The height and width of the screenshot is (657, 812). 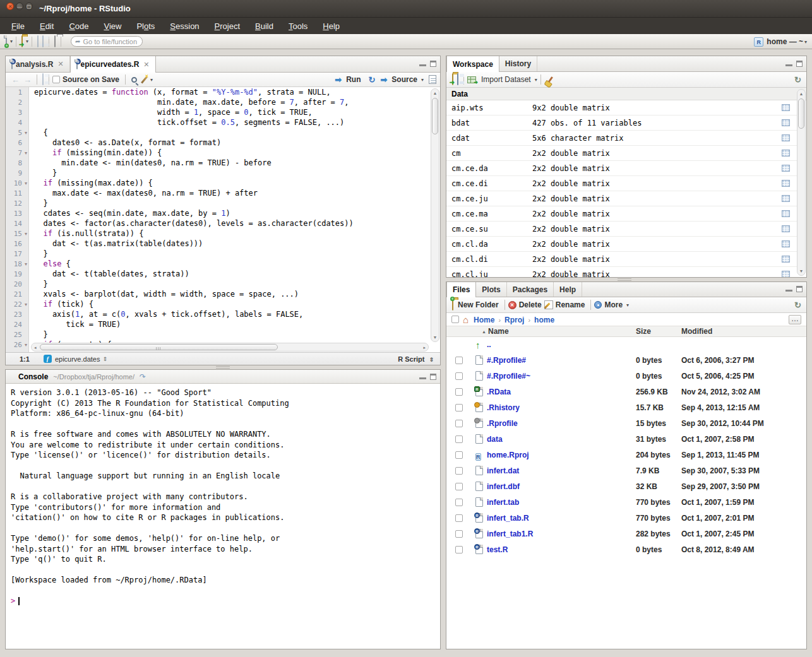 What do you see at coordinates (479, 305) in the screenshot?
I see `new-folder-label: New Folder` at bounding box center [479, 305].